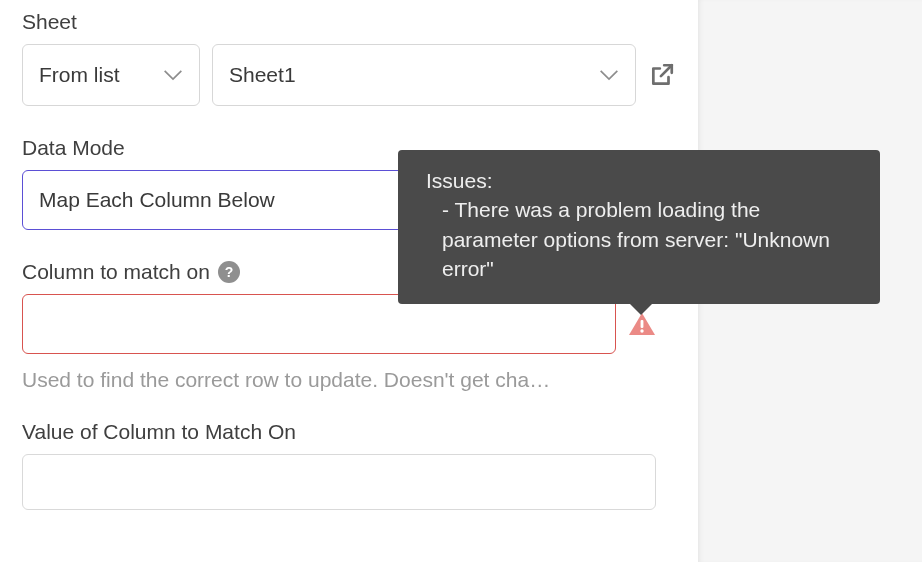 This screenshot has height=562, width=922. I want to click on input-value-match, so click(339, 482).